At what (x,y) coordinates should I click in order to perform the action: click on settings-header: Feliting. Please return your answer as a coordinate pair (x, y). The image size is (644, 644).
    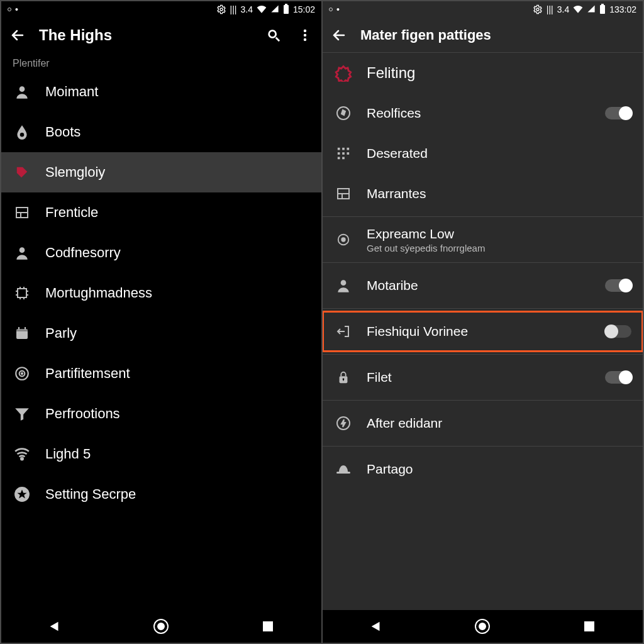
    Looking at the image, I should click on (483, 73).